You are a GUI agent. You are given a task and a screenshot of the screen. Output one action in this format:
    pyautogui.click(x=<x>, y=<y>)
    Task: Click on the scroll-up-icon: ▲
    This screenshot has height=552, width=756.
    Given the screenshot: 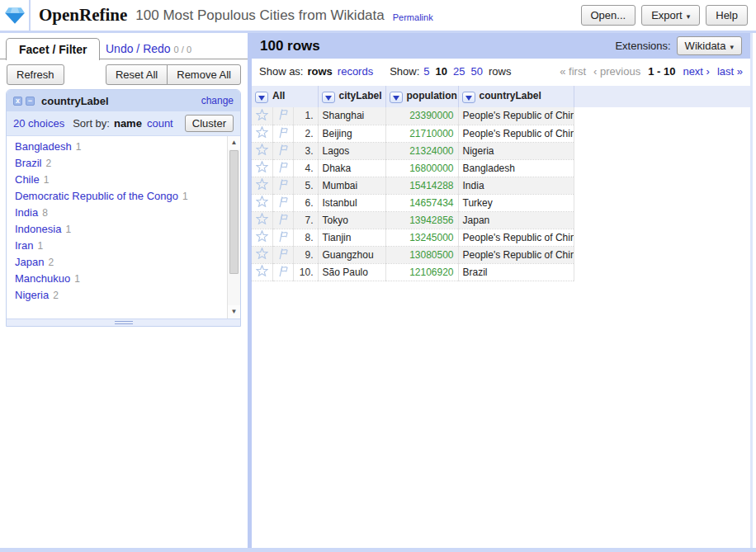 What is the action you would take?
    pyautogui.click(x=234, y=143)
    